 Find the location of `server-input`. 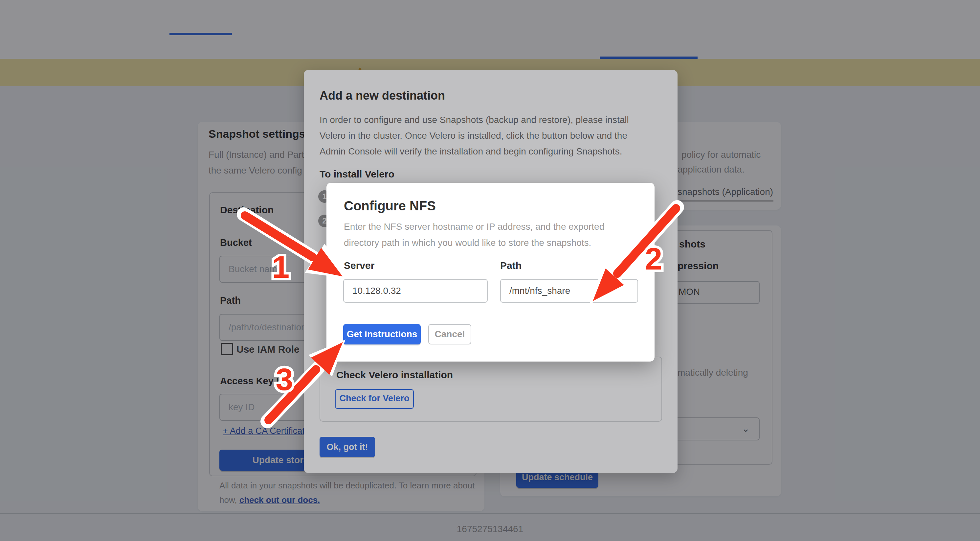

server-input is located at coordinates (415, 291).